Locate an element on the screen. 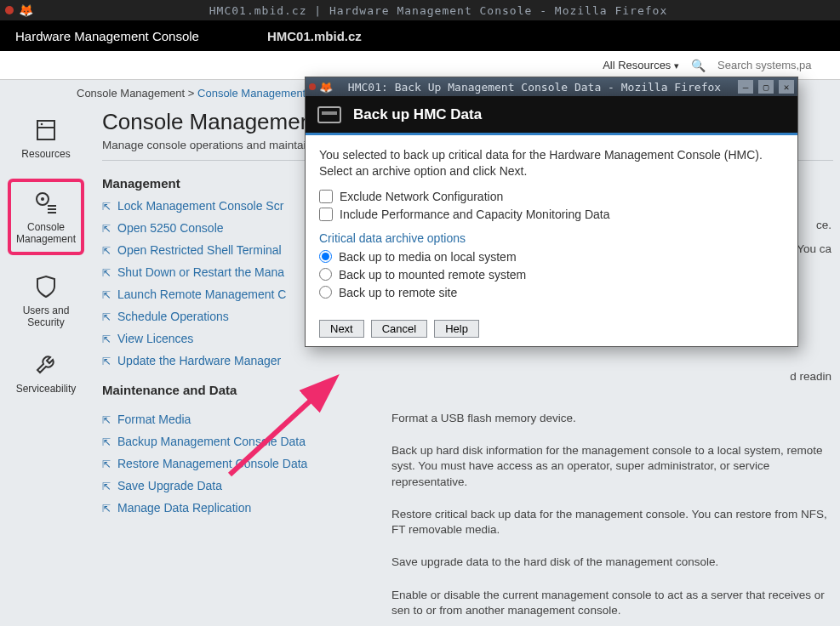 The width and height of the screenshot is (840, 626). mgmt-link: Schedule Operations is located at coordinates (174, 316).